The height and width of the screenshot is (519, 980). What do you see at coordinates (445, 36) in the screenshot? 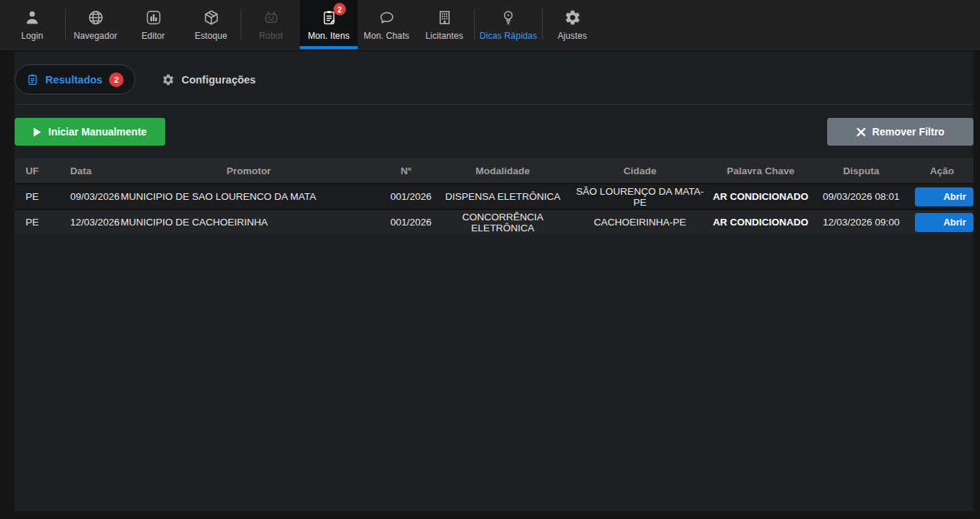
I see `nav-label: Licitantes` at bounding box center [445, 36].